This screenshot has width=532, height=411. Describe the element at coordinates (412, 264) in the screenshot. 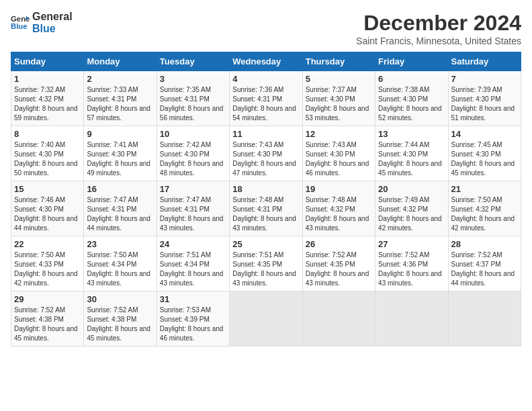

I see `calendar-cell: 27Sunrise: 7:52 AMSunset: 4:36 PMDayligh…` at that location.